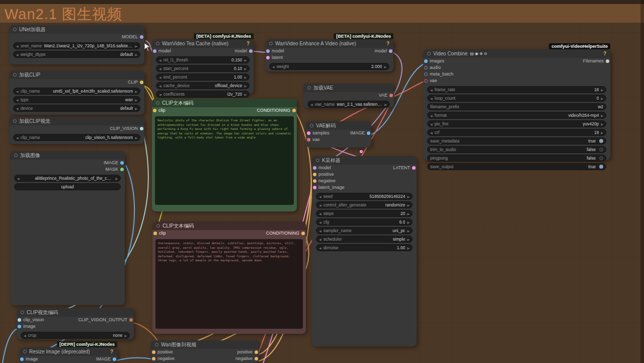 The width and height of the screenshot is (644, 363). What do you see at coordinates (329, 55) in the screenshot?
I see `enhance-video-node: [BETA] comfyui-KJNodesWanVideo Enhance A…` at bounding box center [329, 55].